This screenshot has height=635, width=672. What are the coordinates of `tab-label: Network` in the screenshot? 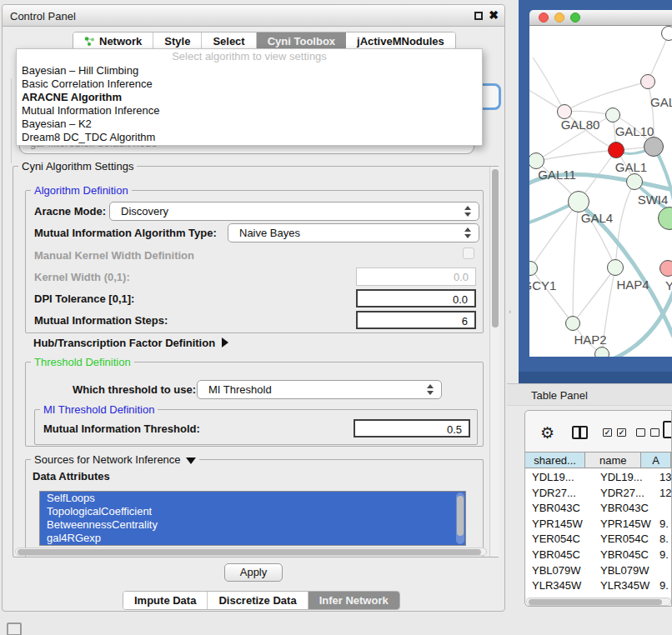 It's located at (120, 42).